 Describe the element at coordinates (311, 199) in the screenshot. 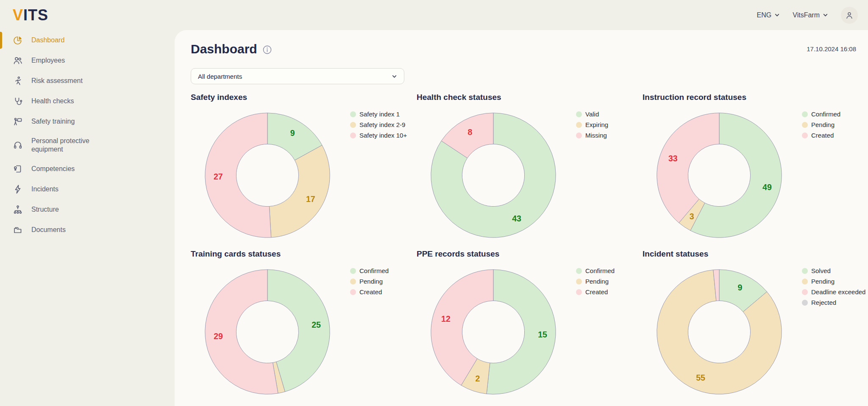

I see `donut-value-label: 17` at that location.